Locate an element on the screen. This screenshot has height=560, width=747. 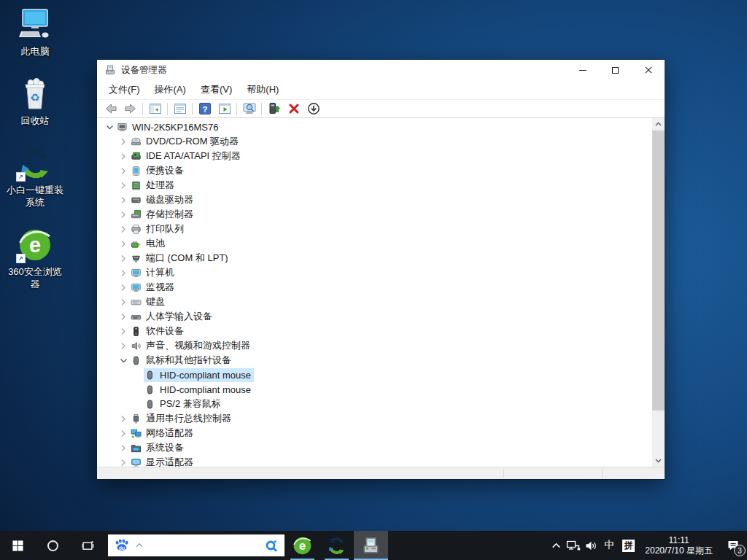
toolbar-properties-button is located at coordinates (179, 109).